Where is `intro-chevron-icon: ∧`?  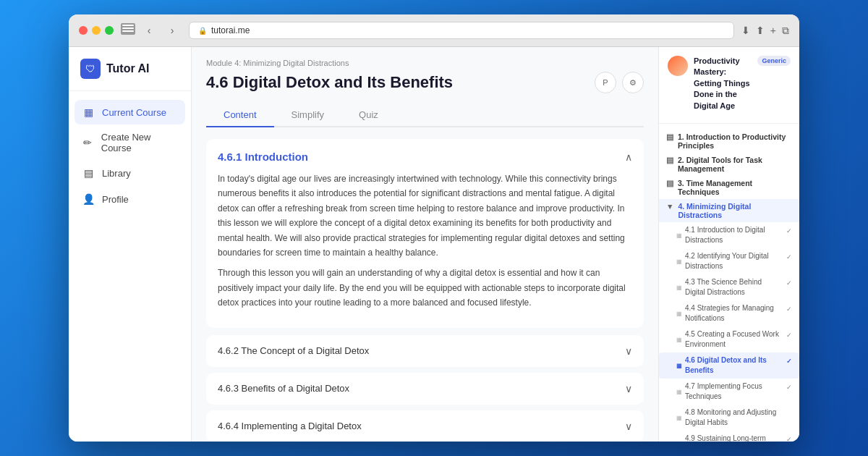
intro-chevron-icon: ∧ is located at coordinates (629, 157).